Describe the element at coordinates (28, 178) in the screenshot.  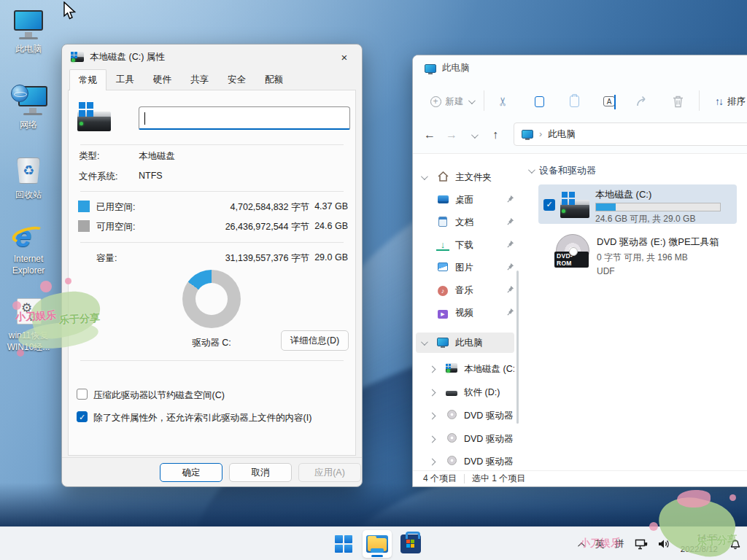
I see `desktop-icon-recycle-bin: ♻ 回收站` at that location.